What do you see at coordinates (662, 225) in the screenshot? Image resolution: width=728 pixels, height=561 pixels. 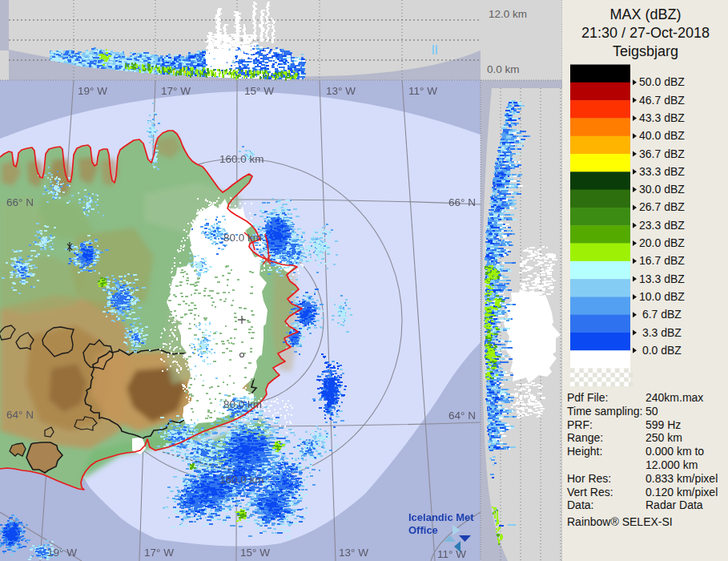 I see `svg-text: 23.3 dBZ` at bounding box center [662, 225].